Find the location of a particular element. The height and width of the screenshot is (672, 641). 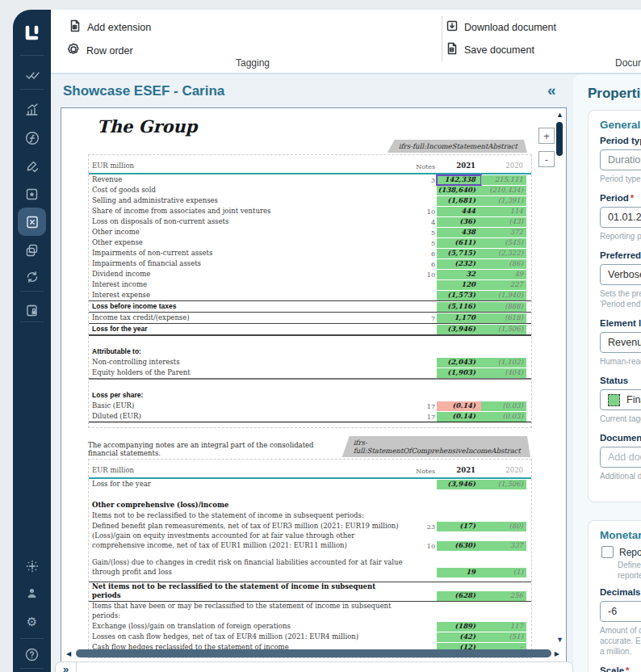

fact-cell-2021: (138,640) is located at coordinates (459, 191).